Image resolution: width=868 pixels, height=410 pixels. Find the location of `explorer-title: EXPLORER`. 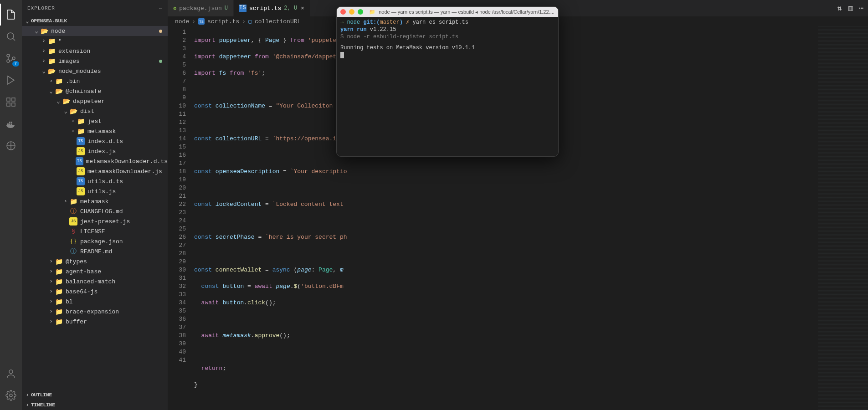

explorer-title: EXPLORER is located at coordinates (41, 8).